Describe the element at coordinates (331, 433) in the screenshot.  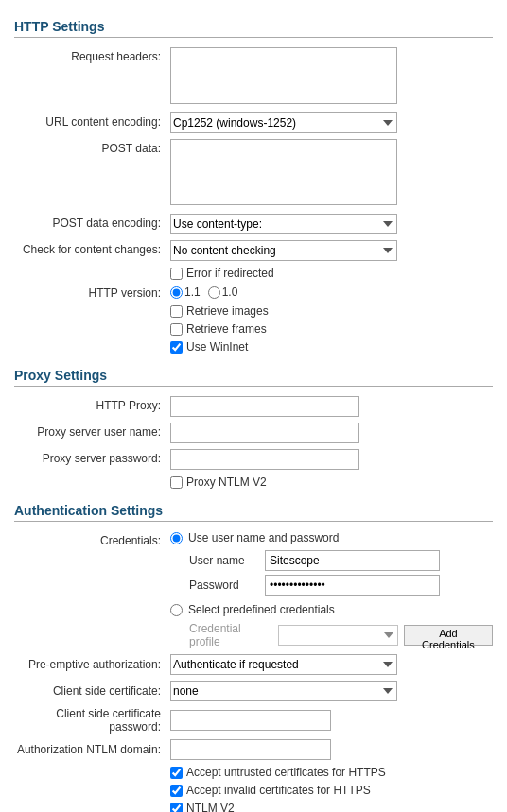
I see `proxy-username-area` at that location.